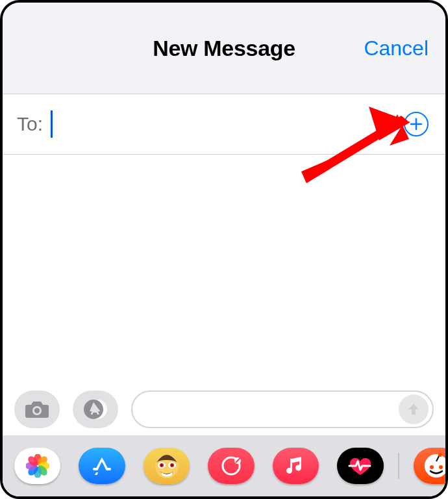 This screenshot has width=448, height=499. I want to click on fitness-icon, so click(360, 466).